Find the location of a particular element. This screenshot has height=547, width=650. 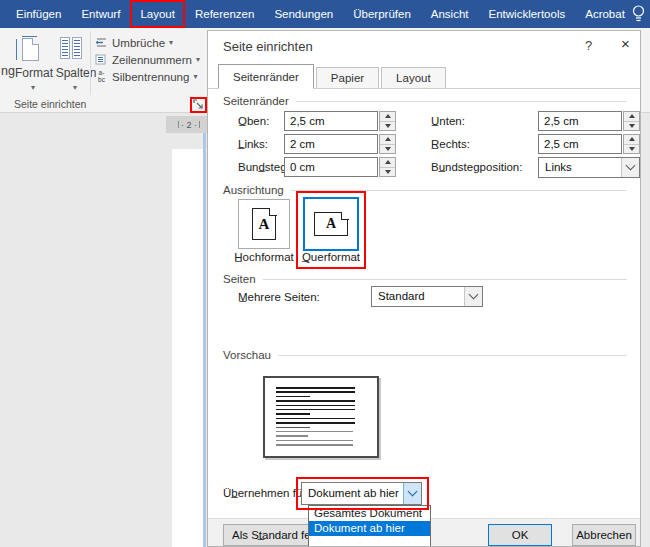

tell-me-lightbulb-icon is located at coordinates (638, 14).